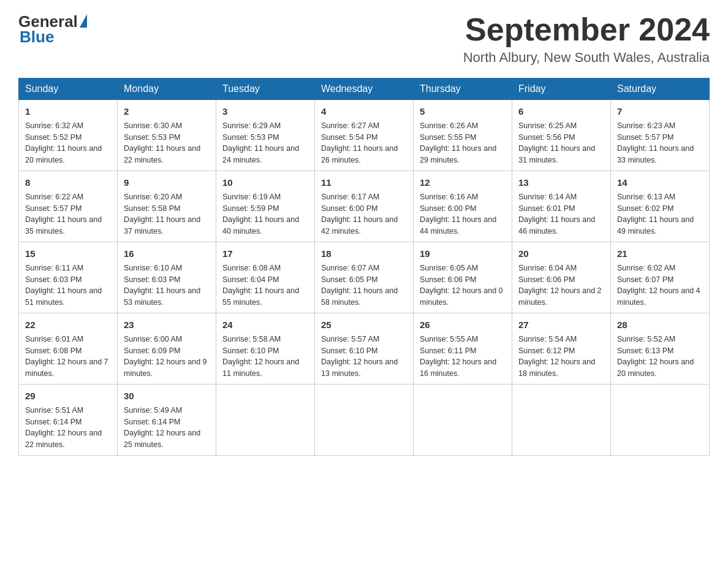 The image size is (728, 563). What do you see at coordinates (659, 285) in the screenshot?
I see `day-info: Sunrise: 6:02 AMSunset: 6:07 PMDaylight:…` at bounding box center [659, 285].